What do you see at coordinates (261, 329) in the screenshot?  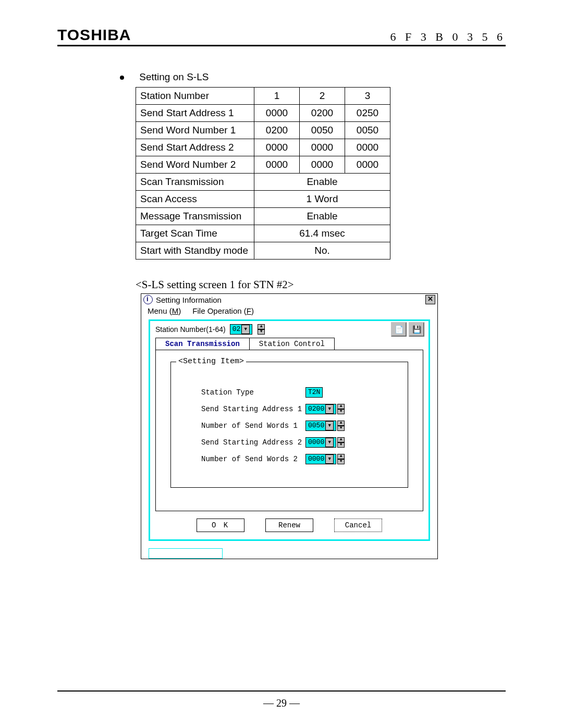 I see `station-number-spinner: ▲ ▼` at bounding box center [261, 329].